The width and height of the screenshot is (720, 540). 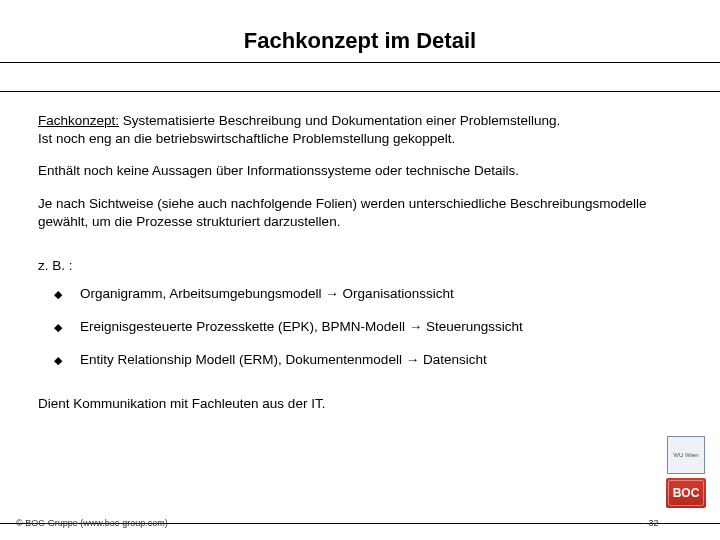 I want to click on lead-text-1: Systematisierte Beschreibung und Dokumen…, so click(x=340, y=120).